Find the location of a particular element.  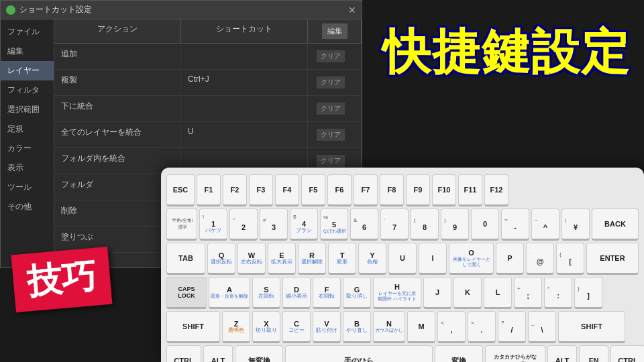

key-muhenkan: 無変換 is located at coordinates (259, 354).